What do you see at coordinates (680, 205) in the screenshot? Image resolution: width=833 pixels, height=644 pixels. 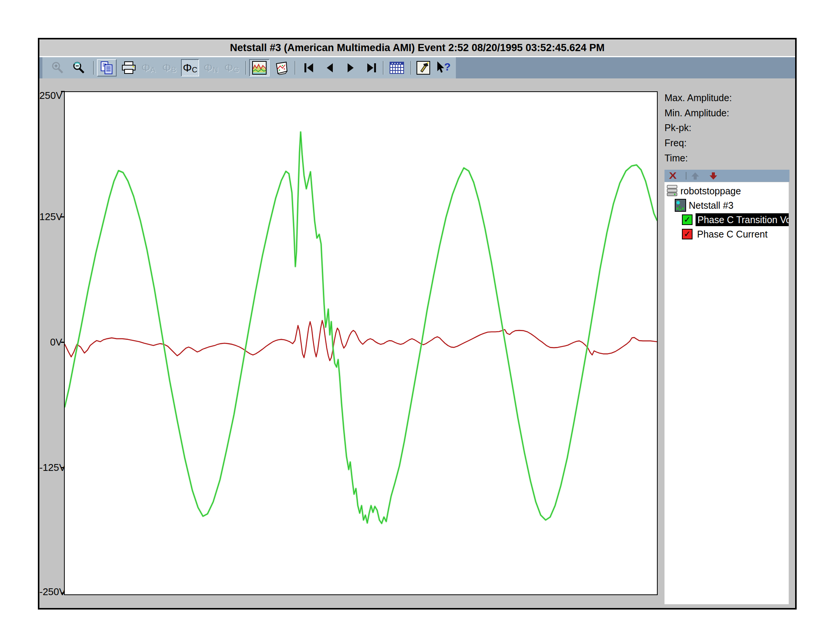 I see `event-thumbnail-icon` at bounding box center [680, 205].